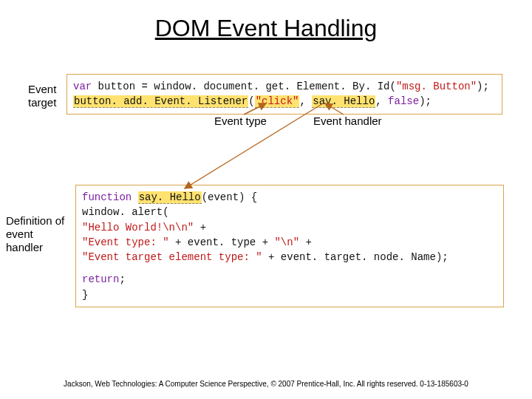 The width and height of the screenshot is (532, 399). What do you see at coordinates (344, 102) in the screenshot?
I see `highlight-event-handler: say. Hello` at bounding box center [344, 102].